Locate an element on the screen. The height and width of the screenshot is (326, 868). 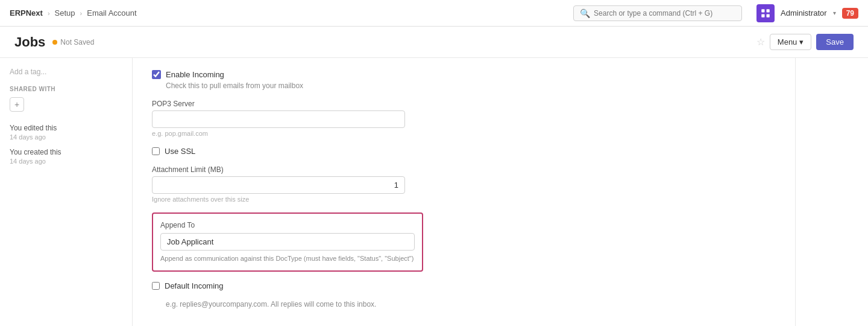
default-incoming-row: Default Incoming is located at coordinates (464, 286).